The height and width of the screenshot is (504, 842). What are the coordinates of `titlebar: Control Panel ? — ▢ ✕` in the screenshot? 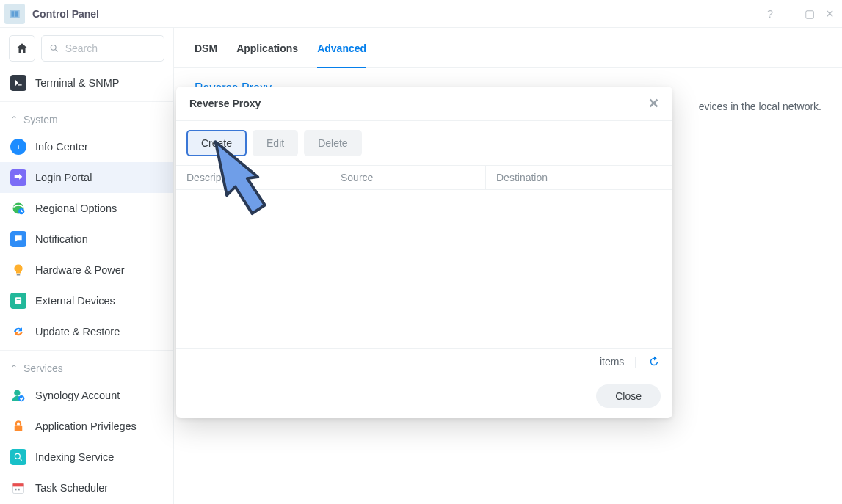 It's located at (421, 14).